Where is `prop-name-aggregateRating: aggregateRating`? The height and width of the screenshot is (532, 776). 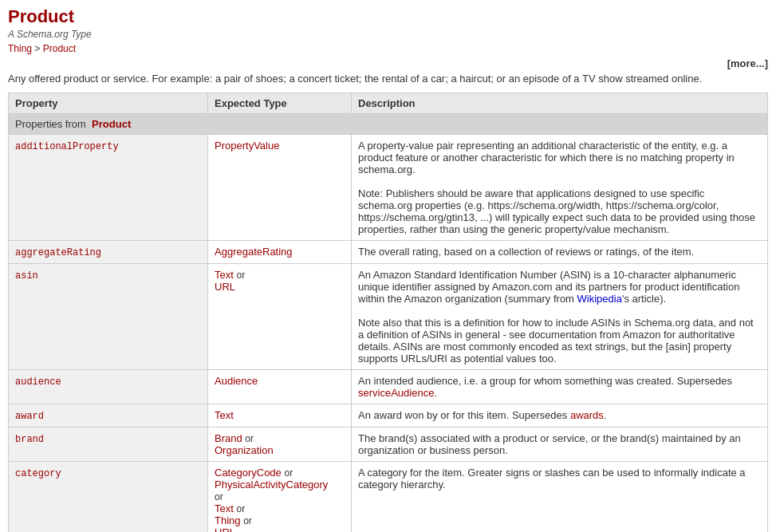 prop-name-aggregateRating: aggregateRating is located at coordinates (58, 253).